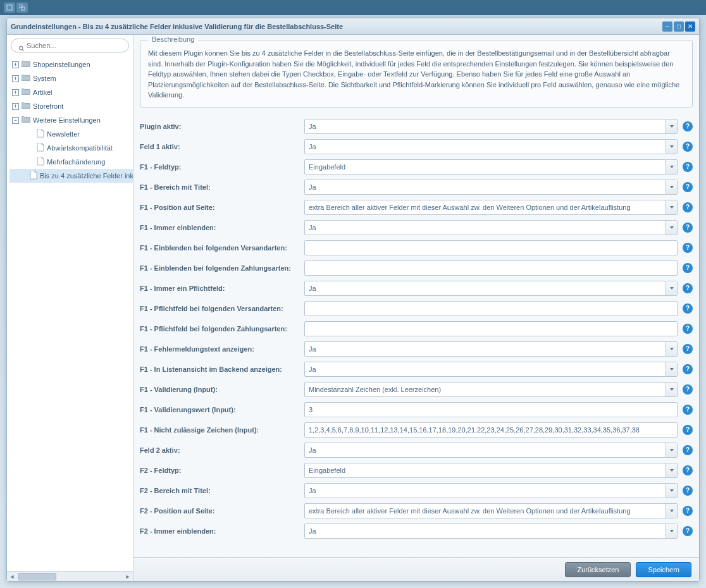  I want to click on tree-item: +Shopeinstellungen, so click(71, 64).